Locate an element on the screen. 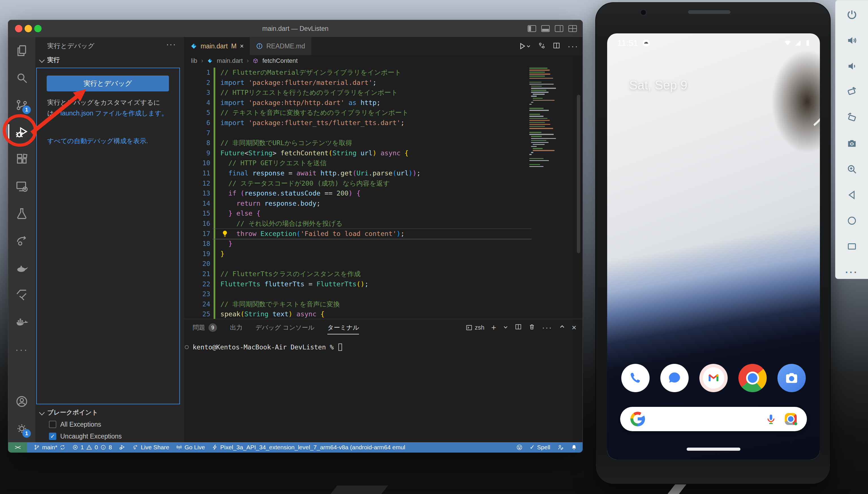 The width and height of the screenshot is (868, 494). tab-output: 出力 is located at coordinates (236, 328).